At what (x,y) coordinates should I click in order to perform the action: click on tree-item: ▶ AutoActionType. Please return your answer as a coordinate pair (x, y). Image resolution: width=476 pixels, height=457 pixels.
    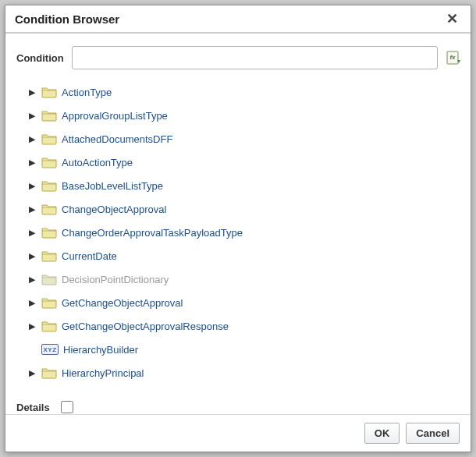
    Looking at the image, I should click on (246, 162).